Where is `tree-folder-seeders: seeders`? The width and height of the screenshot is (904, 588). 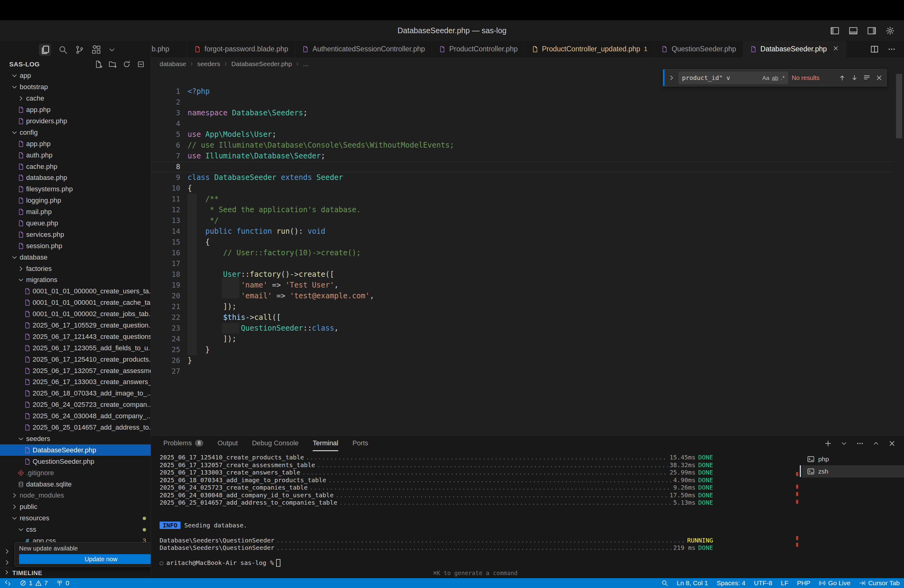 tree-folder-seeders: seeders is located at coordinates (75, 439).